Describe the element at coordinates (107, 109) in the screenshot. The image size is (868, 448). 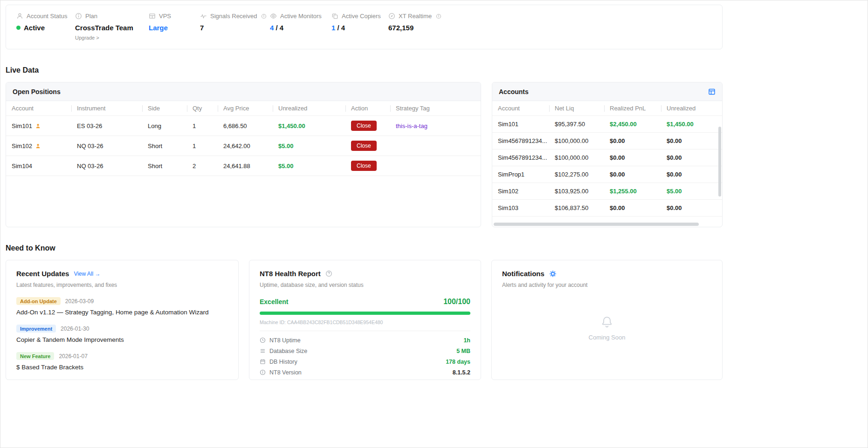
I see `col-header-instrument: Instrument` at that location.